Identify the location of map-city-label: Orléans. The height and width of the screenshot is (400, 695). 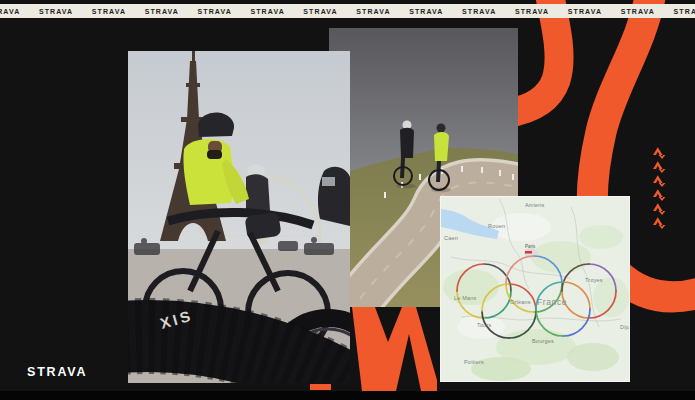
(520, 302).